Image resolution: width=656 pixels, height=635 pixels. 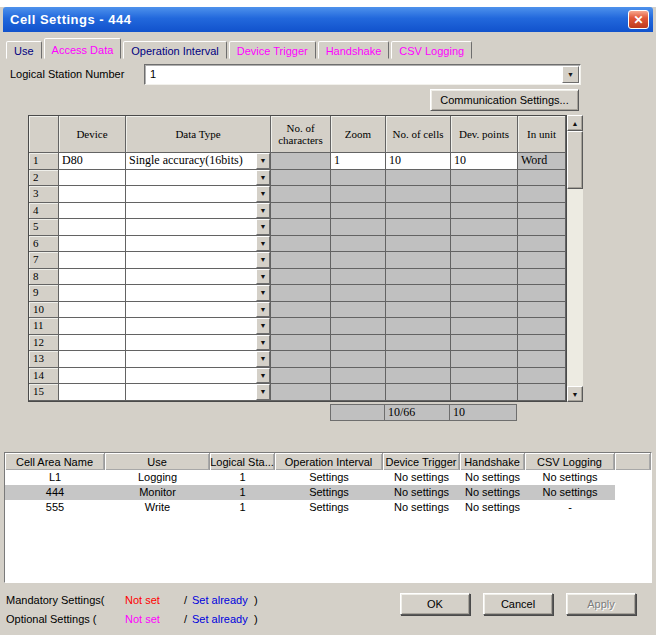 What do you see at coordinates (575, 258) in the screenshot?
I see `grid-scrollbar: ▲ ▼` at bounding box center [575, 258].